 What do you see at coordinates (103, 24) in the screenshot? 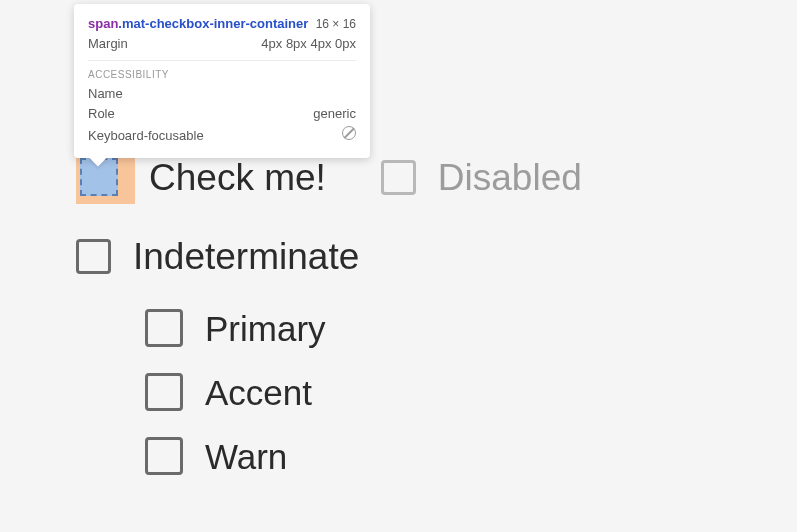
I see `tooltip-tag: span` at bounding box center [103, 24].